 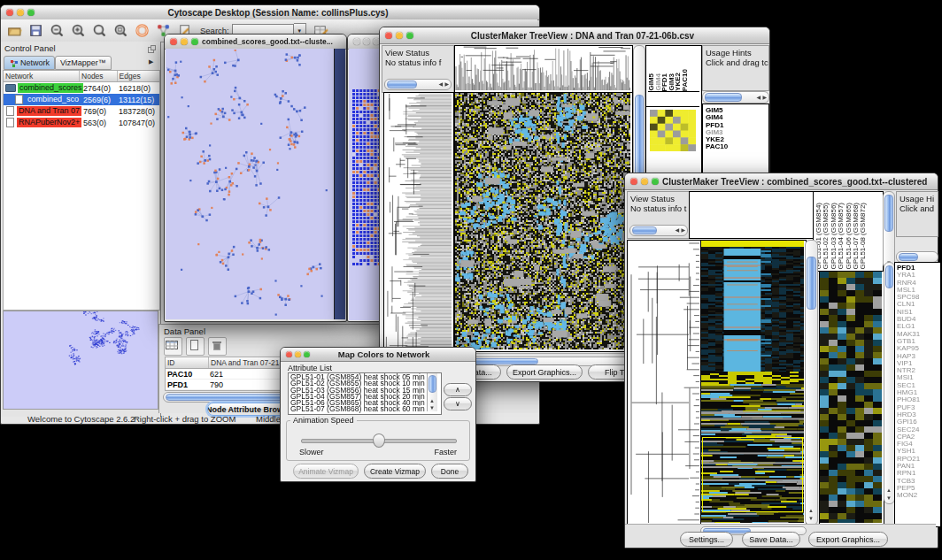 I want to click on tv1-row-dendrogram, so click(x=418, y=221).